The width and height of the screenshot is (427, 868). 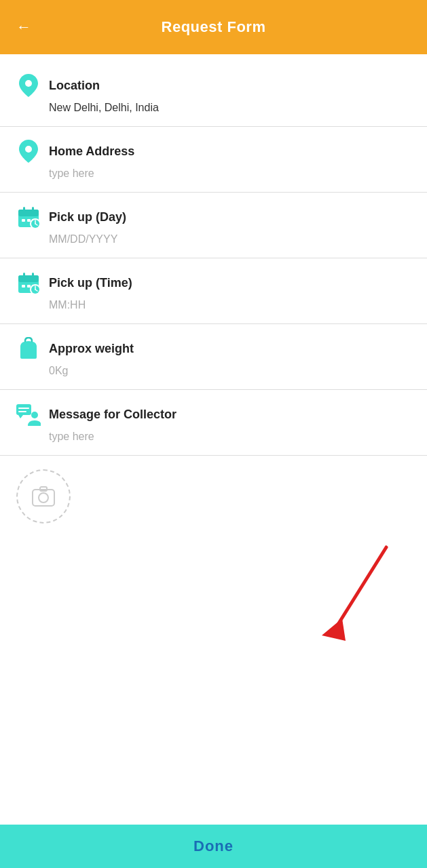 I want to click on weight-bag-icon, so click(x=29, y=349).